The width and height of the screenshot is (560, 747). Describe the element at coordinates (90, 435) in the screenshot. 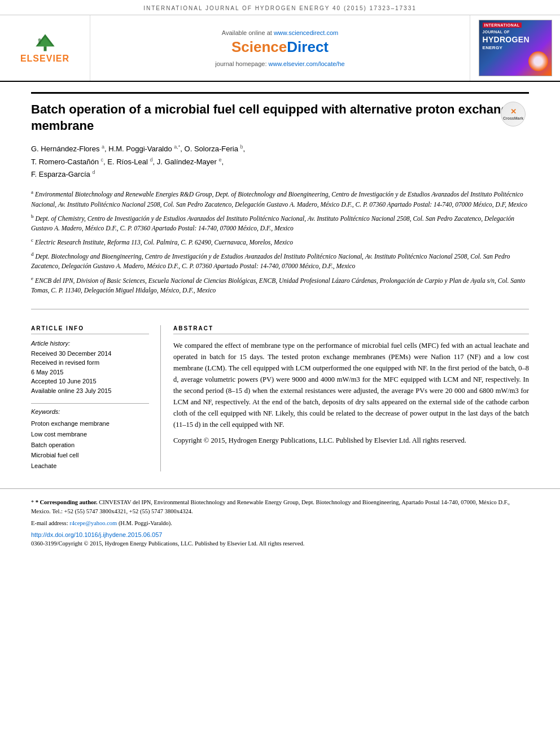

I see `keyword-2: Low cost membrane` at that location.